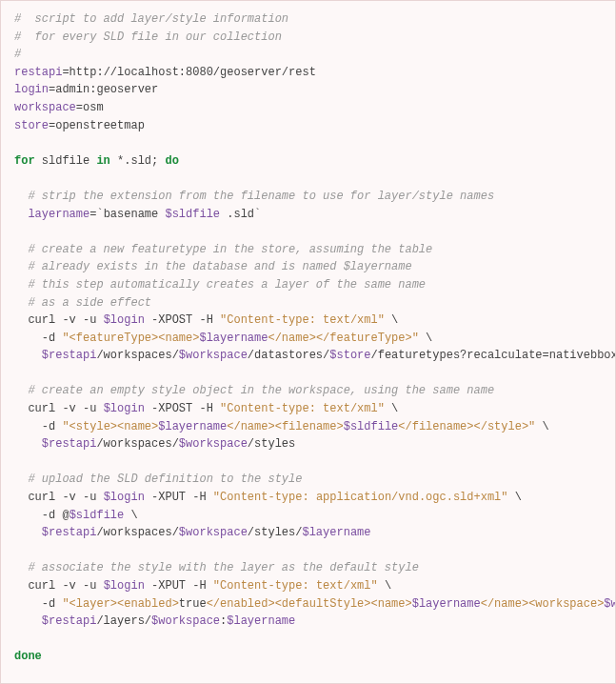 The height and width of the screenshot is (684, 616). What do you see at coordinates (130, 338) in the screenshot?
I see `string: "<featureType><name>` at bounding box center [130, 338].